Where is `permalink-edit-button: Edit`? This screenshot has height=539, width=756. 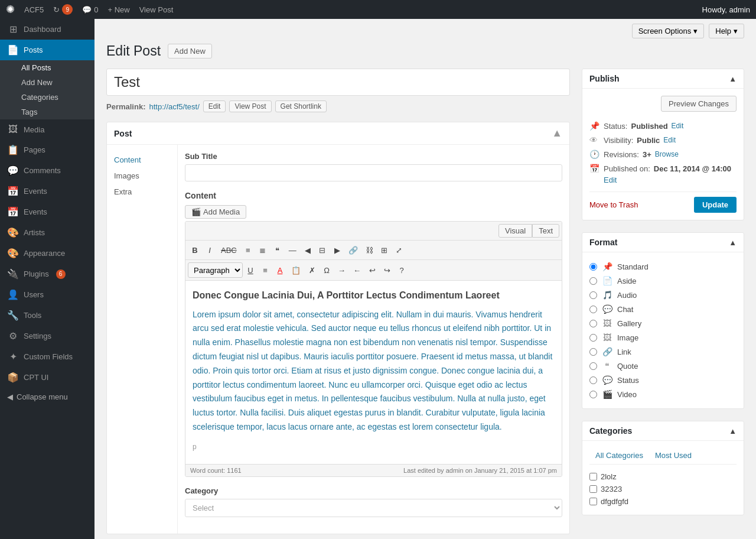 permalink-edit-button: Edit is located at coordinates (215, 106).